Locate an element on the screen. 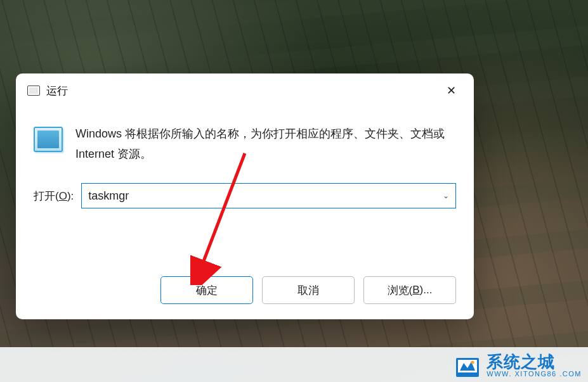  watermark-title: 系统之城 is located at coordinates (534, 362).